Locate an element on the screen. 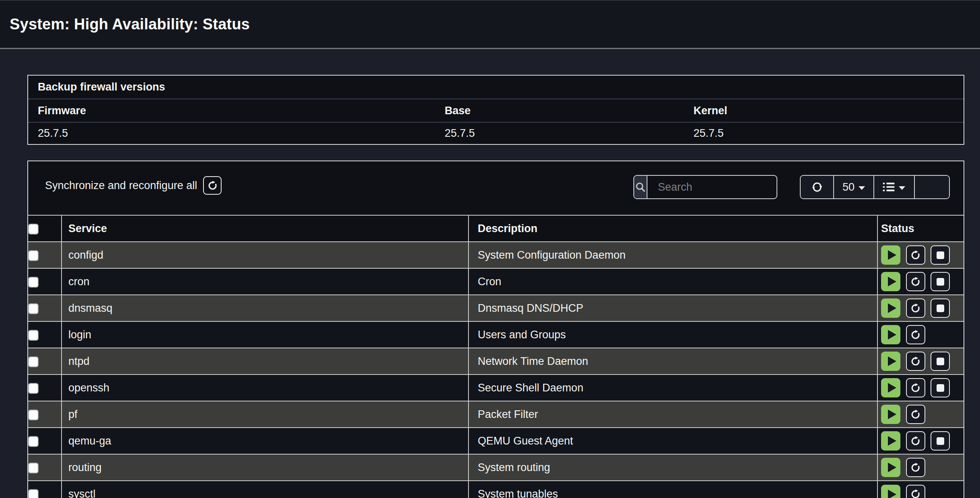 The image size is (980, 498). table-row: login Users and Groups is located at coordinates (496, 335).